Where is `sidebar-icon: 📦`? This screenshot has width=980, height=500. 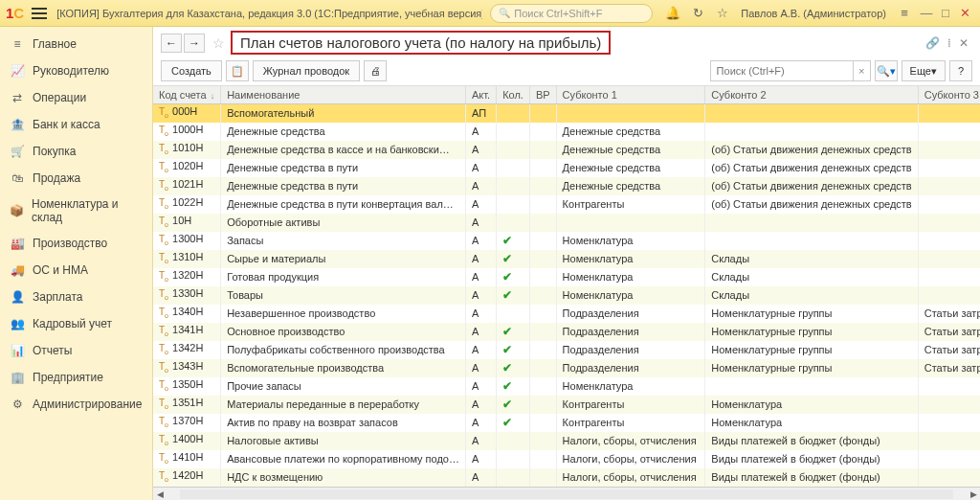
sidebar-icon: 📦 is located at coordinates (17, 211).